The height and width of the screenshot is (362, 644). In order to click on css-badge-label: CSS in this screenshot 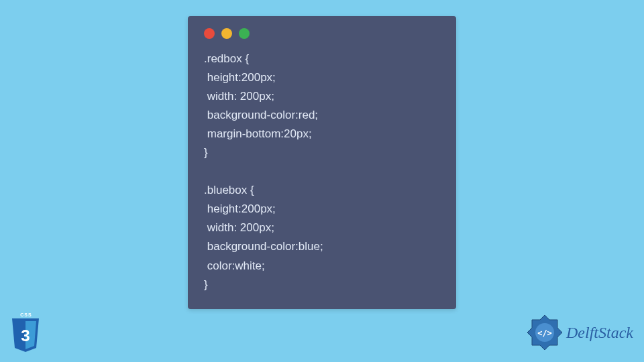, I will do `click(25, 315)`.